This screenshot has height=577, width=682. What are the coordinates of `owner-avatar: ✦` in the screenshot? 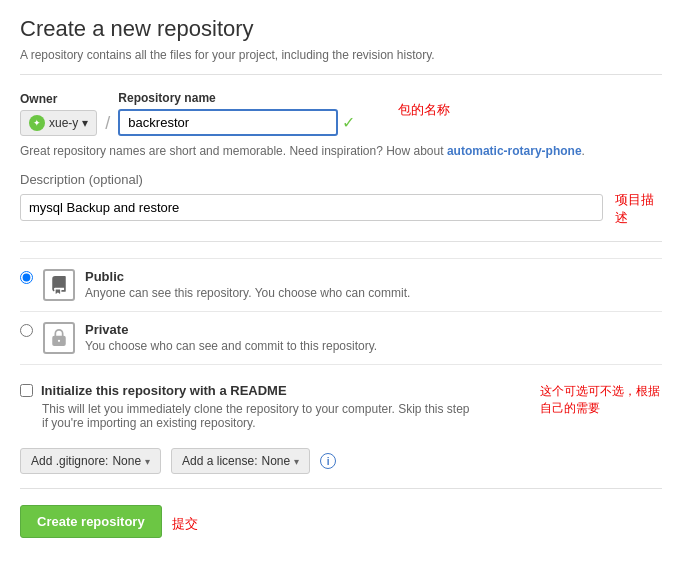 It's located at (37, 123).